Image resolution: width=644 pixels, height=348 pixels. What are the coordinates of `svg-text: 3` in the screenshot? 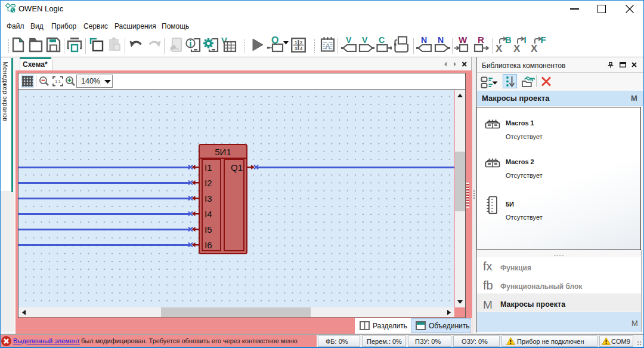 It's located at (296, 49).